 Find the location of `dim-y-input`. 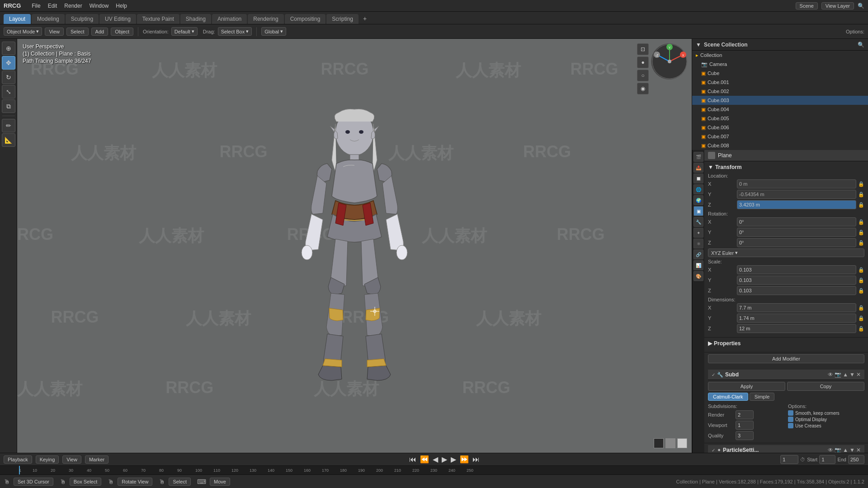

dim-y-input is located at coordinates (797, 318).